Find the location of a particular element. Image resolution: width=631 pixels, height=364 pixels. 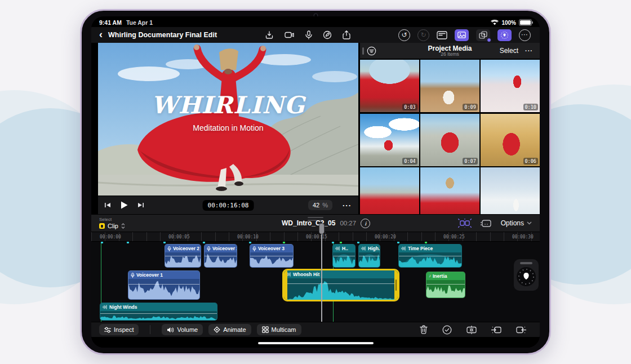

volume-button: Volume is located at coordinates (183, 330).